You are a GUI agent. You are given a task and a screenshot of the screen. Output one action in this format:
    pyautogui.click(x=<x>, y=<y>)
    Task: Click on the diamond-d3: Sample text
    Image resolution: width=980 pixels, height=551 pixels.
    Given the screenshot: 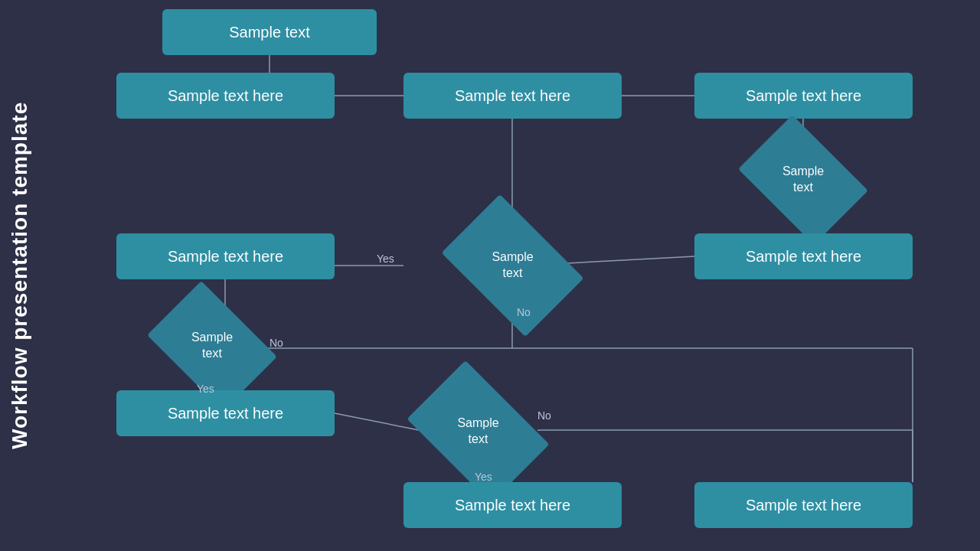 What is the action you would take?
    pyautogui.click(x=212, y=346)
    